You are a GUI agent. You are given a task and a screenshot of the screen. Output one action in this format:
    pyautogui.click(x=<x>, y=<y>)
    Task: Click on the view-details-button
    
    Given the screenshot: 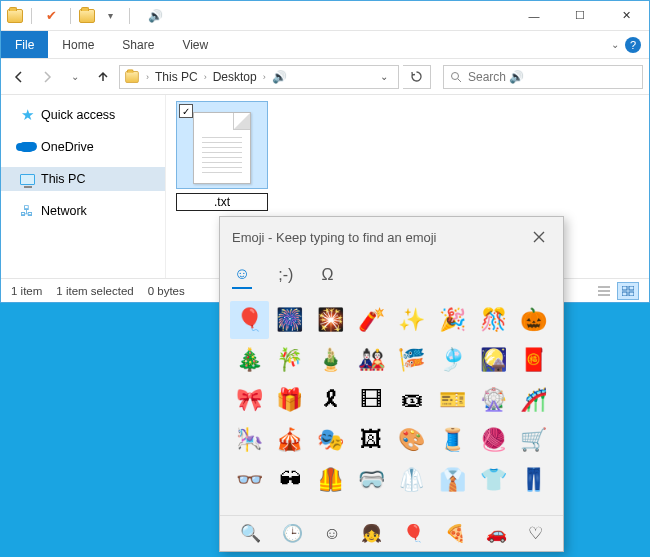 What is the action you would take?
    pyautogui.click(x=604, y=291)
    